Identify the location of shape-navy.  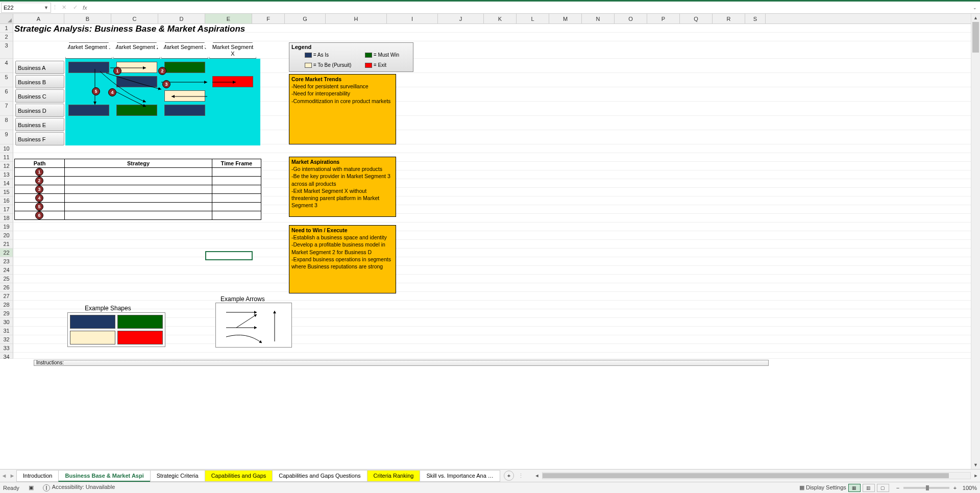
(93, 322).